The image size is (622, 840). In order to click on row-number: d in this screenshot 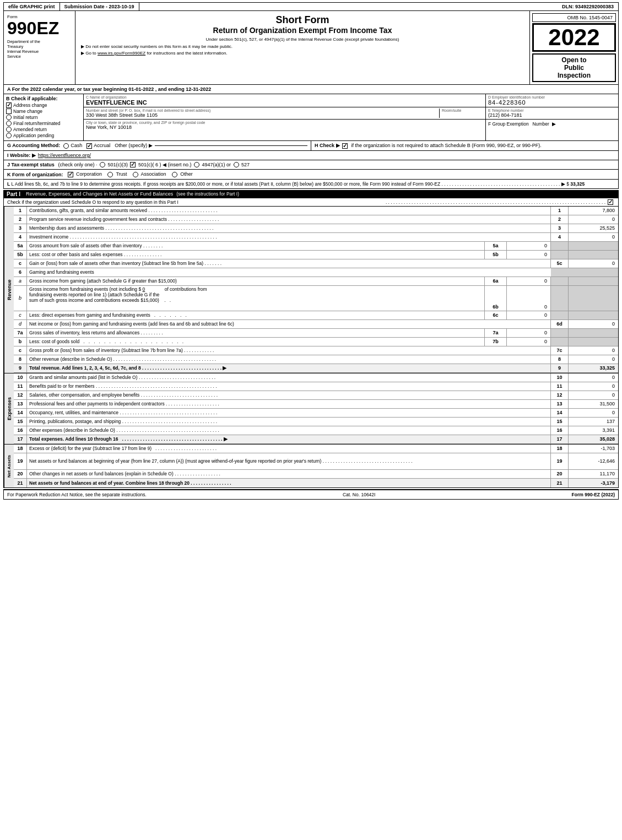, I will do `click(20, 324)`.